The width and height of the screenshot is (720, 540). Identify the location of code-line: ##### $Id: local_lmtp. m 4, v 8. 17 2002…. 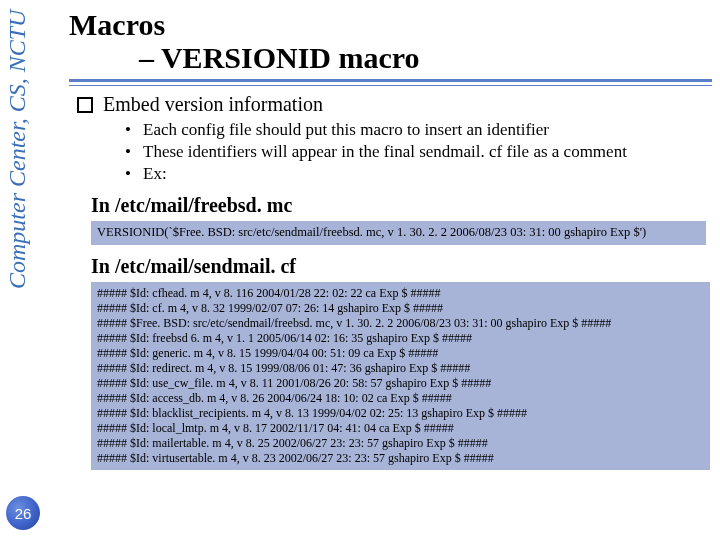
(400, 428).